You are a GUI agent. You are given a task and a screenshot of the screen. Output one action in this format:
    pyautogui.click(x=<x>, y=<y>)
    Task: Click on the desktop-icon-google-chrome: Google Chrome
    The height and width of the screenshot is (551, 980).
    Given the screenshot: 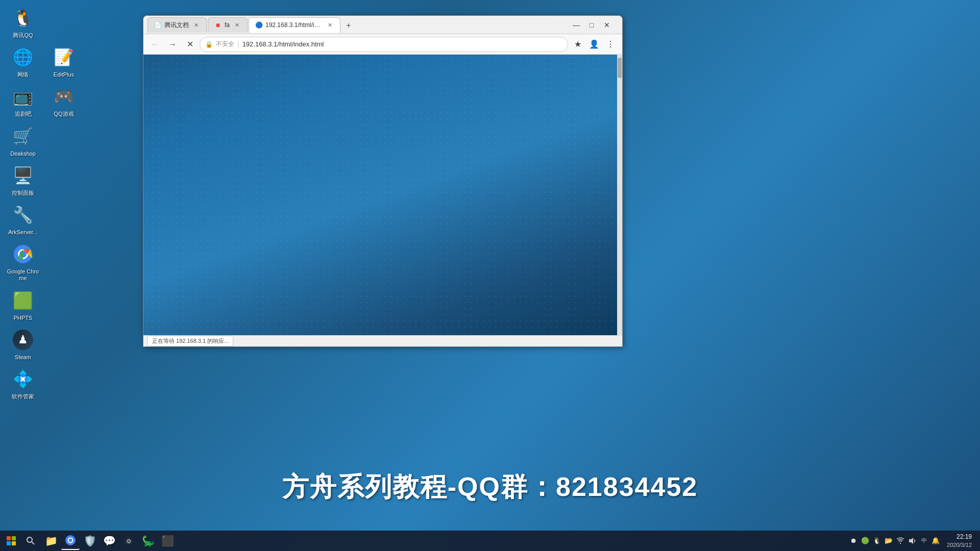 What is the action you would take?
    pyautogui.click(x=23, y=262)
    